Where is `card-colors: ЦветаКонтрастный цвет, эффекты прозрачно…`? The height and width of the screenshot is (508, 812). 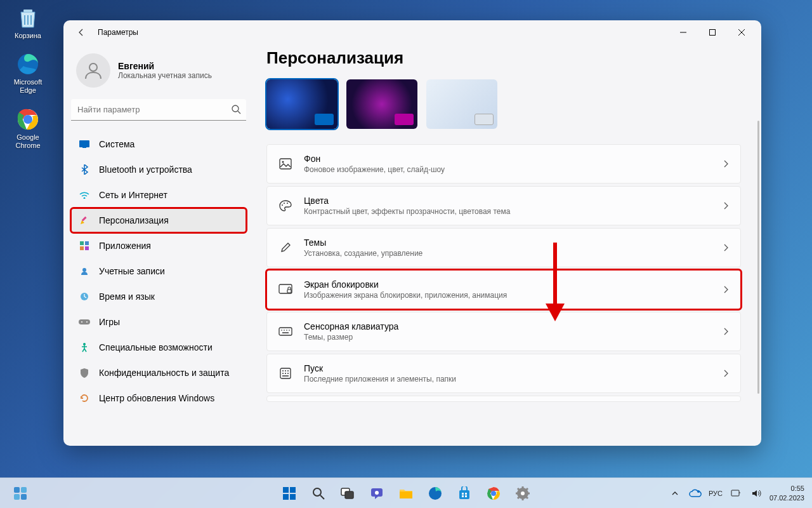 card-colors: ЦветаКонтрастный цвет, эффекты прозрачно… is located at coordinates (504, 206).